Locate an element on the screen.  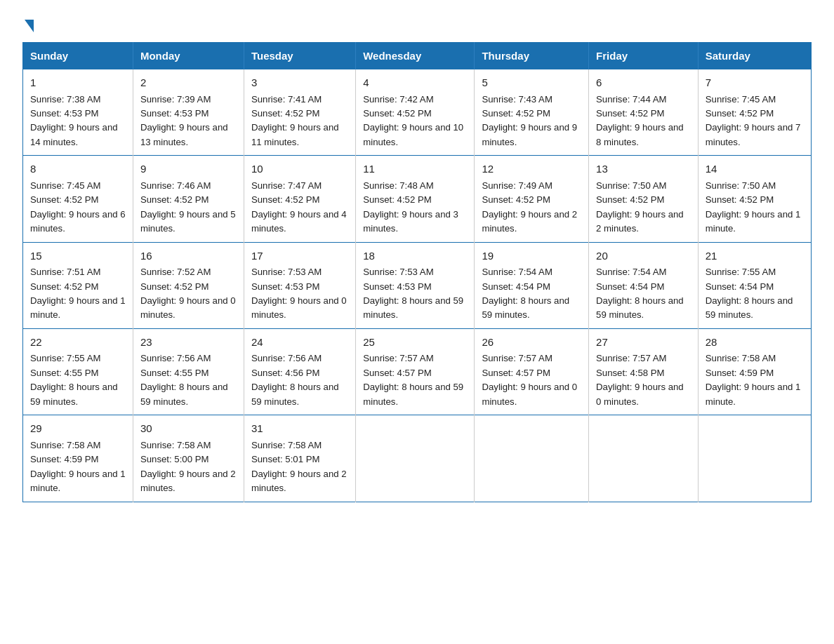
week-row: 22Sunrise: 7:55 AMSunset: 4:55 PMDayligh… is located at coordinates (417, 372).